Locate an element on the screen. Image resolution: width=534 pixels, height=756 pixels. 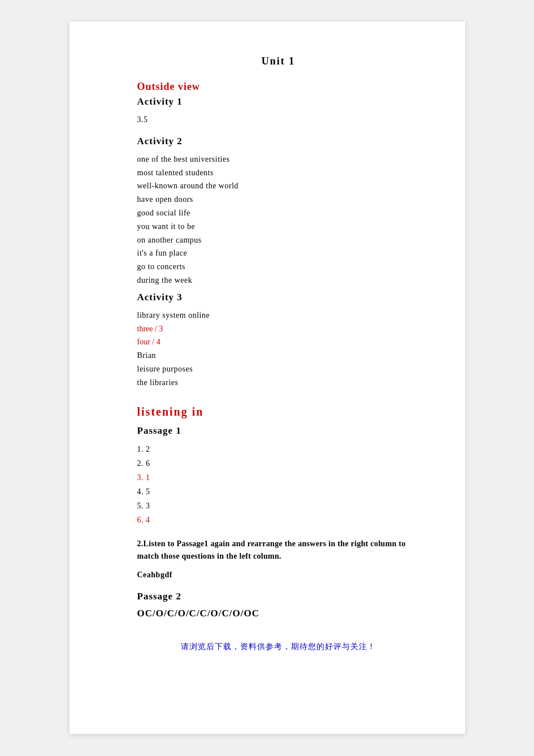
activity3-line: the libraries is located at coordinates (279, 383).